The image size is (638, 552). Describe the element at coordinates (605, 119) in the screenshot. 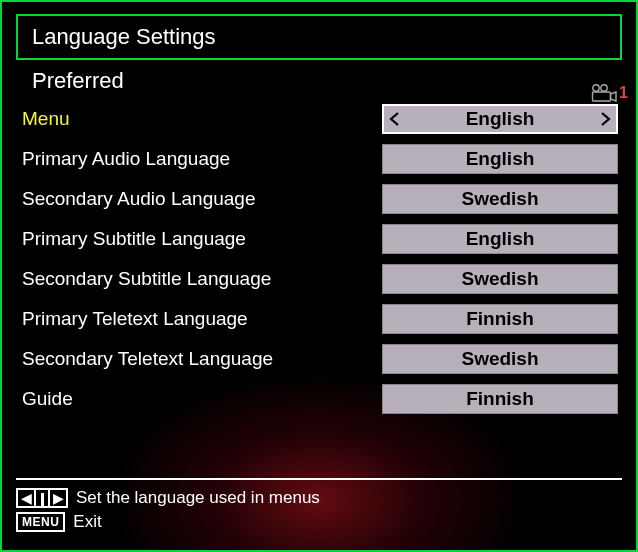

I see `chevron-right-icon` at that location.